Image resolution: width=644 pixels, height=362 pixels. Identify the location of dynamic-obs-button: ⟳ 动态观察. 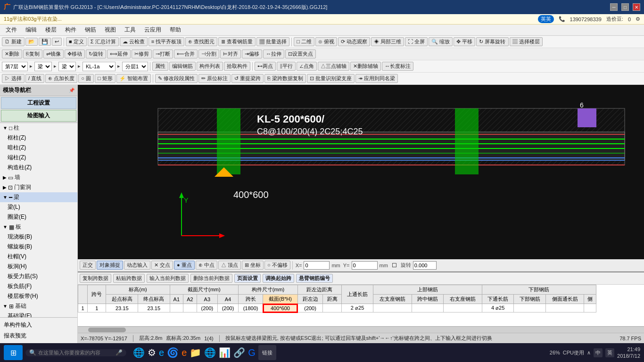
(354, 41).